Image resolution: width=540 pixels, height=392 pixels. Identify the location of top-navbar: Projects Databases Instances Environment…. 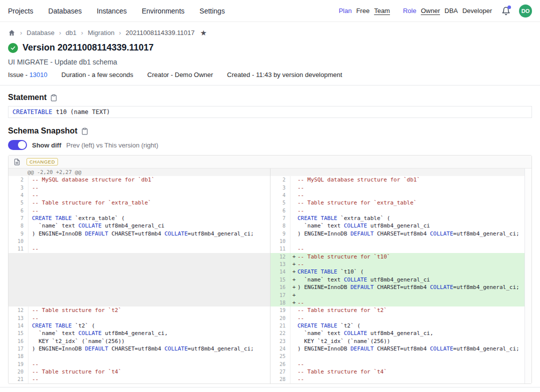
(270, 11).